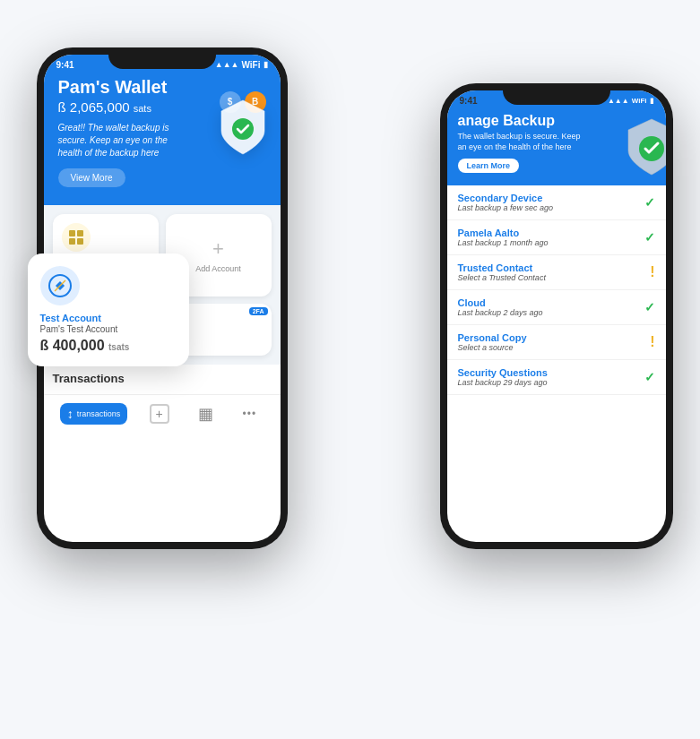 This screenshot has width=700, height=739. I want to click on signal-icon: ▲▲▲, so click(228, 64).